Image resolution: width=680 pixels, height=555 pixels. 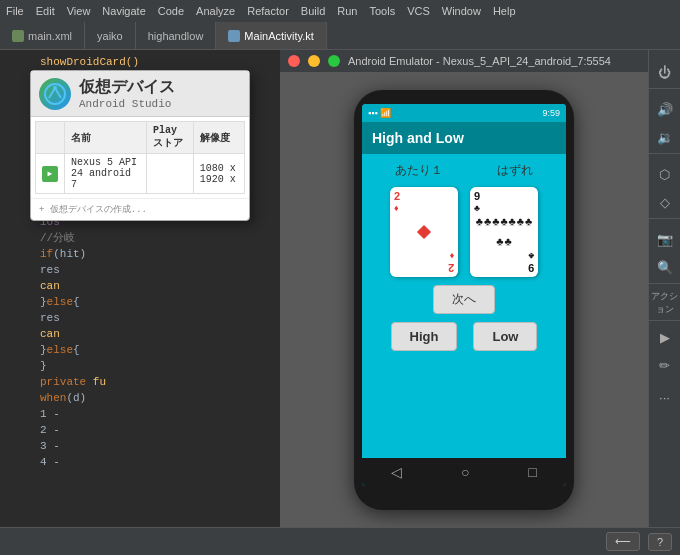 What do you see at coordinates (464, 300) in the screenshot?
I see `next-button: 次へ` at bounding box center [464, 300].